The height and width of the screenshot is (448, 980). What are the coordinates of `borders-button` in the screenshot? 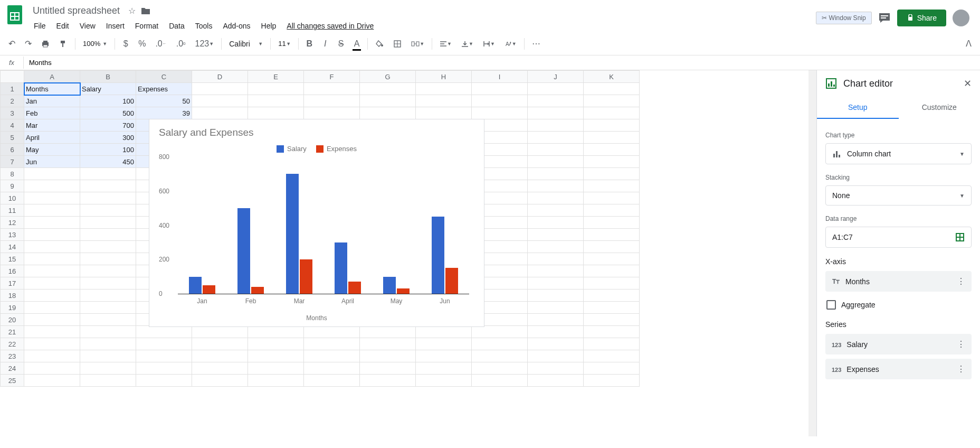 It's located at (397, 44).